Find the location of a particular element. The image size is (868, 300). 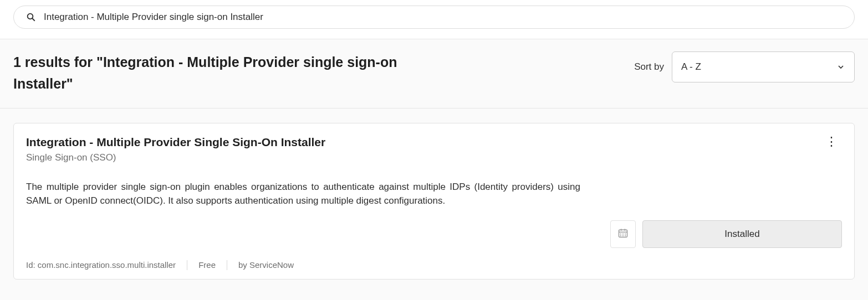

result-category: Single Sign-on (SSO) is located at coordinates (176, 158).